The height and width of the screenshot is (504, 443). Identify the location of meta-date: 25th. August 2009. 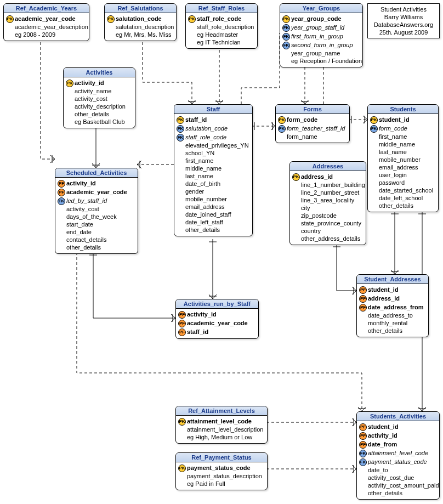
(404, 32).